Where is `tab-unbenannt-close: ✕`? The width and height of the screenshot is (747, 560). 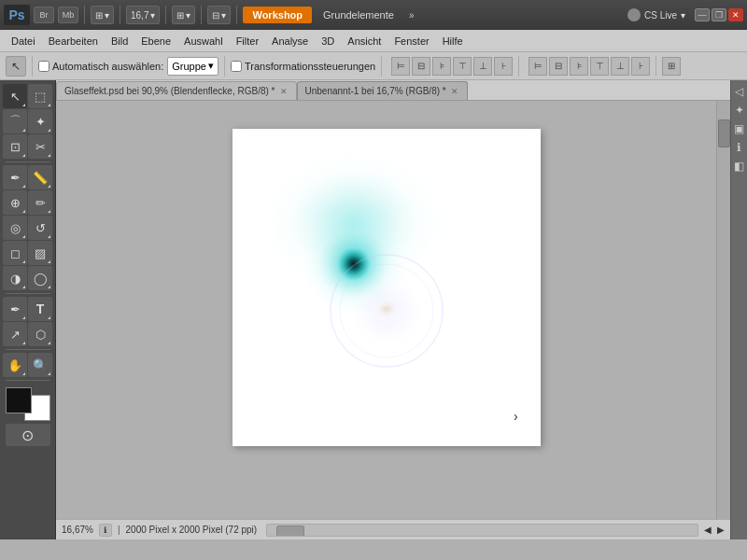
tab-unbenannt-close: ✕ is located at coordinates (455, 91).